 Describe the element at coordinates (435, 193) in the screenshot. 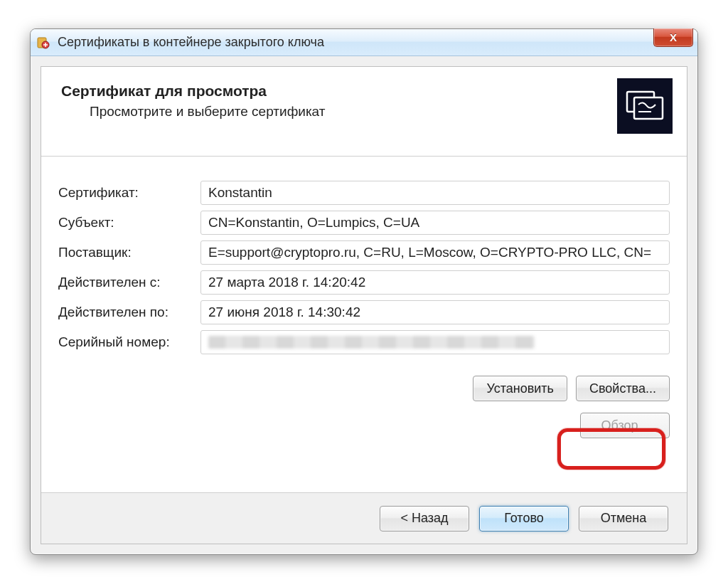

I see `field-certificate: Konstantin` at that location.